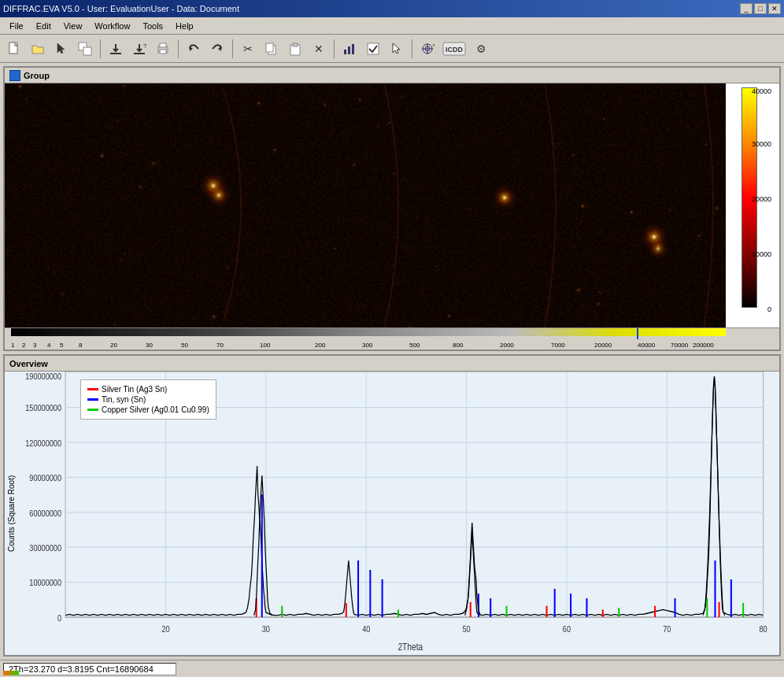 This screenshot has width=784, height=677. What do you see at coordinates (567, 629) in the screenshot?
I see `svg-text: 60` at bounding box center [567, 629].